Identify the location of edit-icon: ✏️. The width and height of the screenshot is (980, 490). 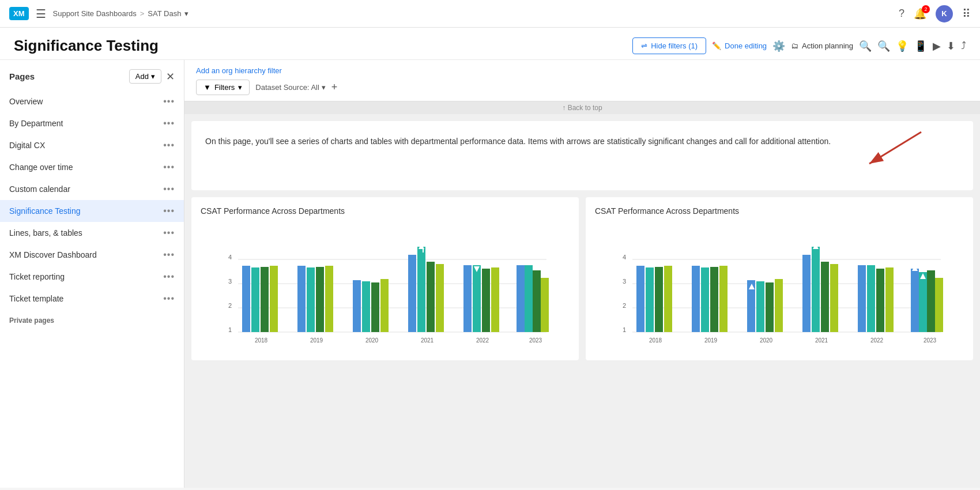
(717, 46).